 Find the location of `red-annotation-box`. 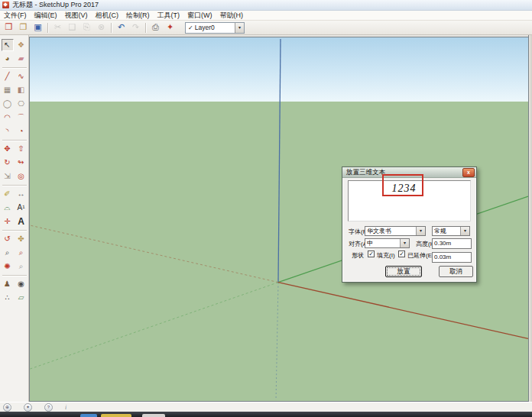

red-annotation-box is located at coordinates (403, 185).